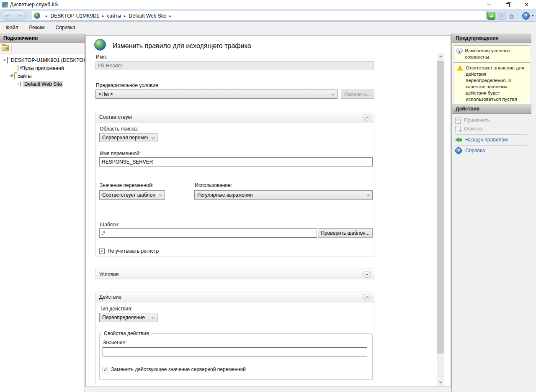 Image resolution: width=536 pixels, height=392 pixels. What do you see at coordinates (42, 84) in the screenshot?
I see `tree-item-default-web-site: Default Web Site` at bounding box center [42, 84].